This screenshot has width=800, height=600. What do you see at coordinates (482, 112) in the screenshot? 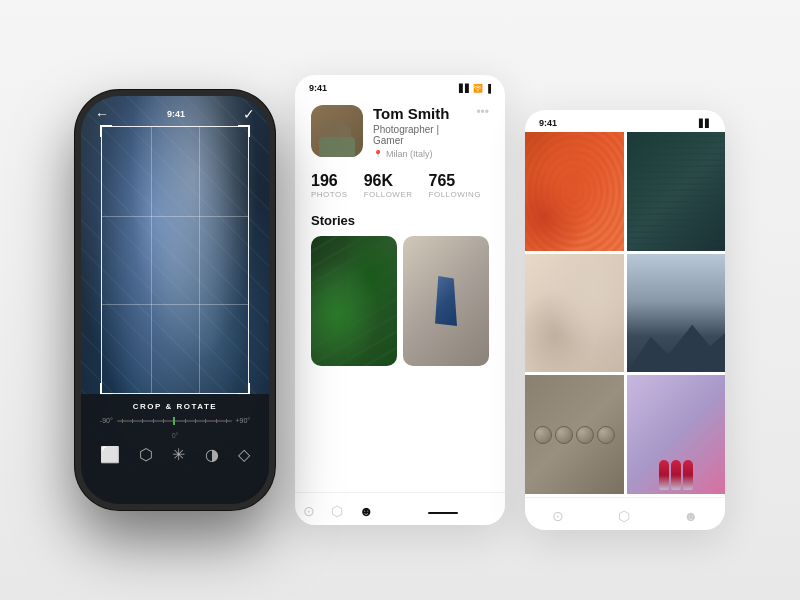
I see `more-options-icon: •••` at bounding box center [482, 112].